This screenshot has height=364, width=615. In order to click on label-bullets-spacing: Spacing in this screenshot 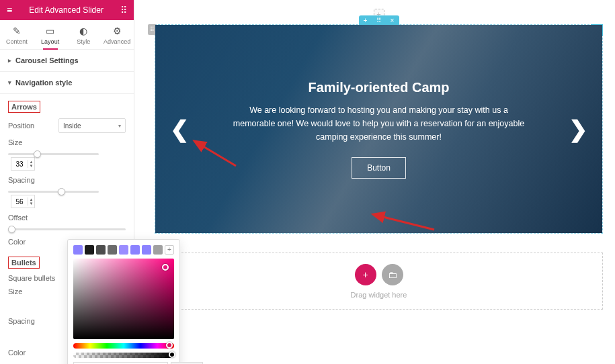, I will do `click(22, 321)`.